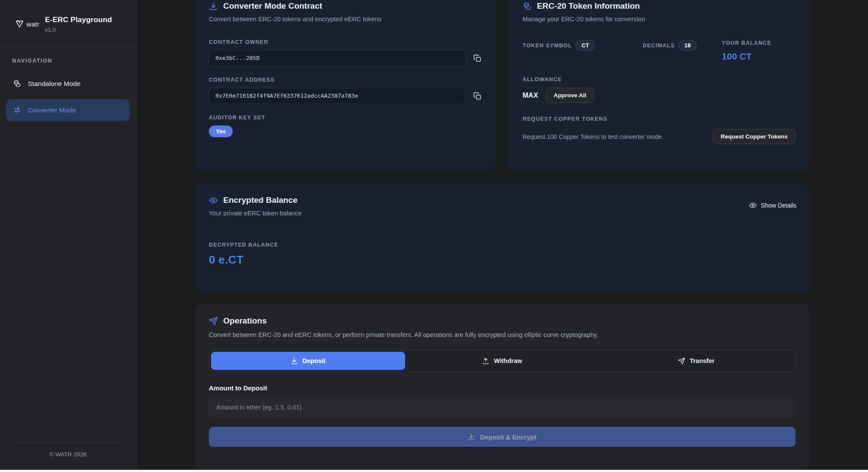 The width and height of the screenshot is (868, 472). What do you see at coordinates (531, 96) in the screenshot?
I see `allowance-value: MAX` at bounding box center [531, 96].